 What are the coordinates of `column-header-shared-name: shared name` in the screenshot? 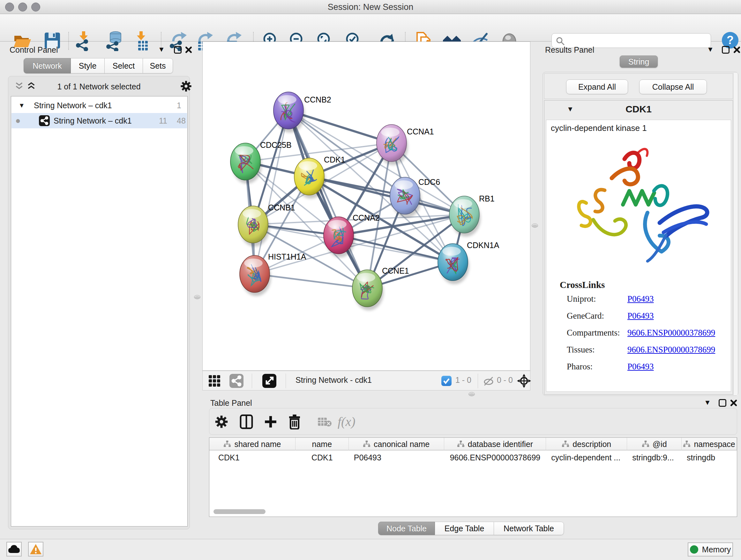 It's located at (253, 444).